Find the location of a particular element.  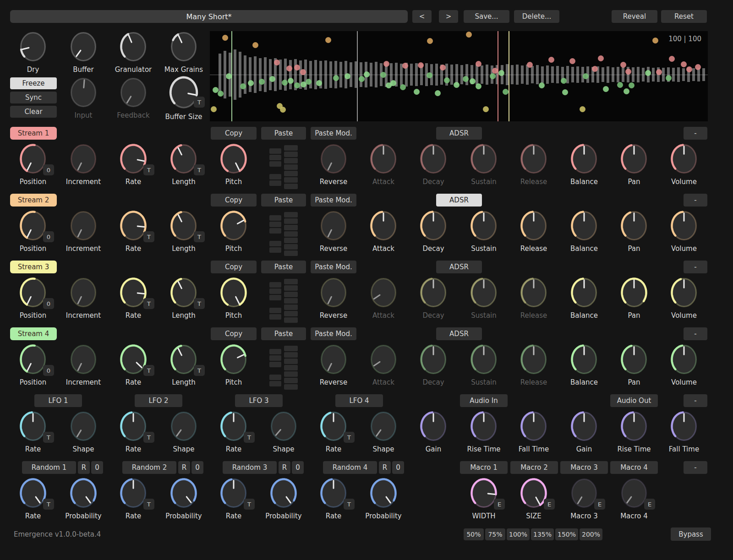

stream-3-pitch-knob: Pitch is located at coordinates (234, 298).